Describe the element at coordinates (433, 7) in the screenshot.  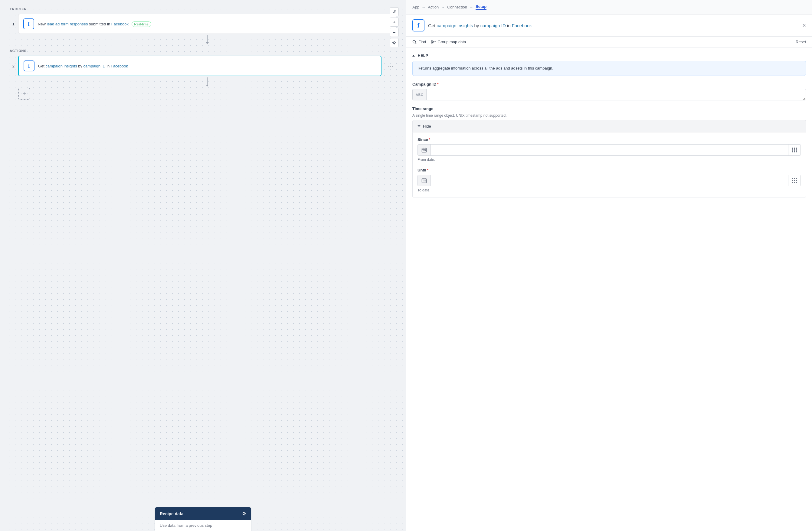
I see `breadcrumb-action: Action` at that location.